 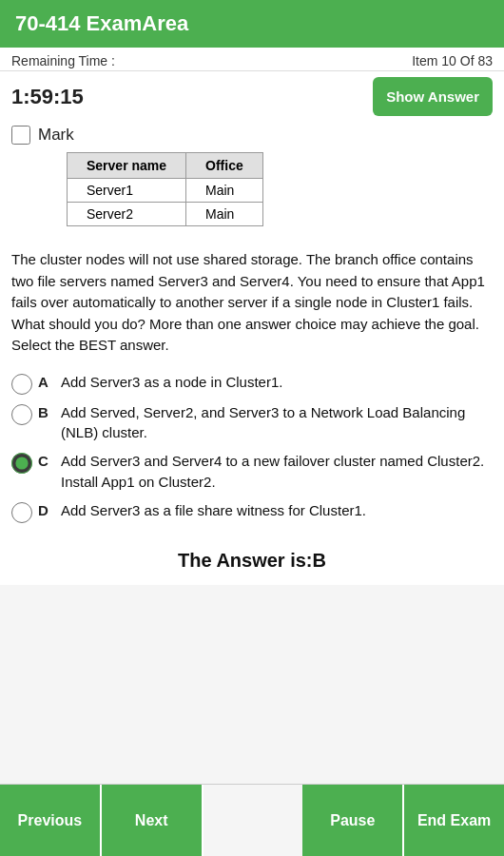 I want to click on option-letter: B, so click(x=47, y=413).